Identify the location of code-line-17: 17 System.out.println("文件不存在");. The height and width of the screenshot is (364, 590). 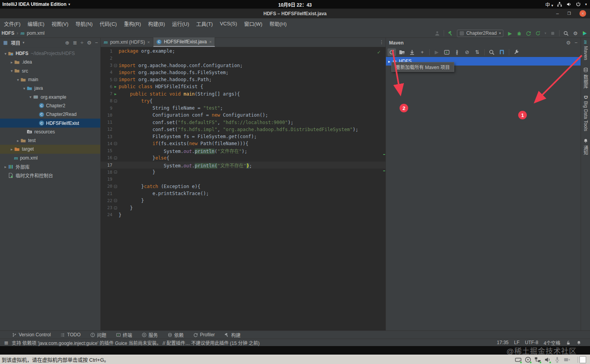
(243, 165).